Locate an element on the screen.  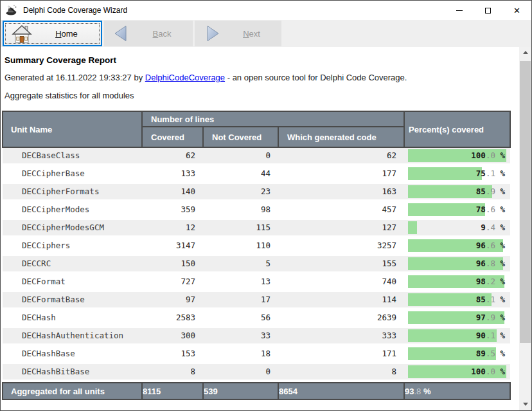
not-covered-cell: 98 is located at coordinates (240, 211).